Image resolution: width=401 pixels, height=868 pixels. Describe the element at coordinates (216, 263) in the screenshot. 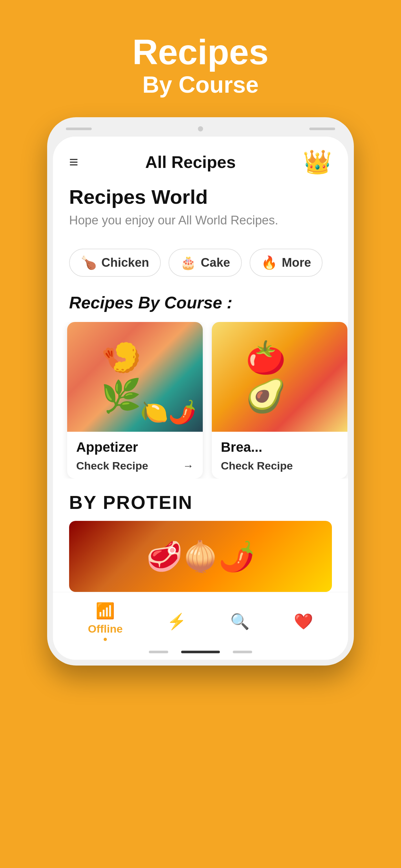

I see `cake-label: Cake` at that location.